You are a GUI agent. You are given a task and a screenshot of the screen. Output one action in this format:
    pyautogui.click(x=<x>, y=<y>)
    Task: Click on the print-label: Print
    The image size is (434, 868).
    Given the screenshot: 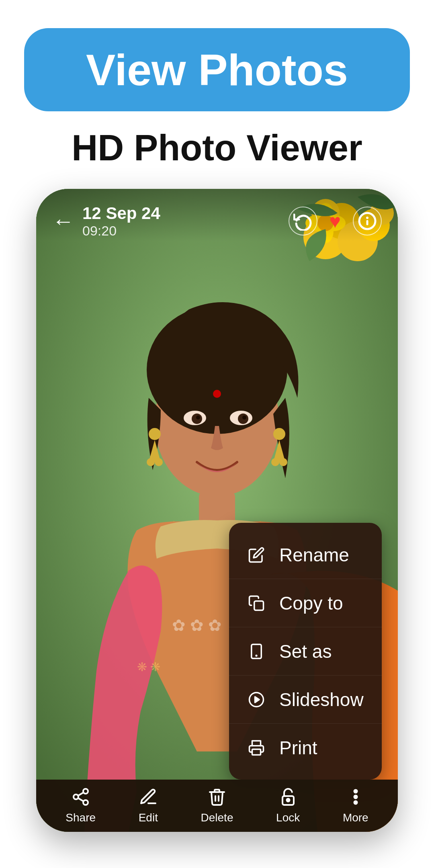 What is the action you would take?
    pyautogui.click(x=298, y=748)
    